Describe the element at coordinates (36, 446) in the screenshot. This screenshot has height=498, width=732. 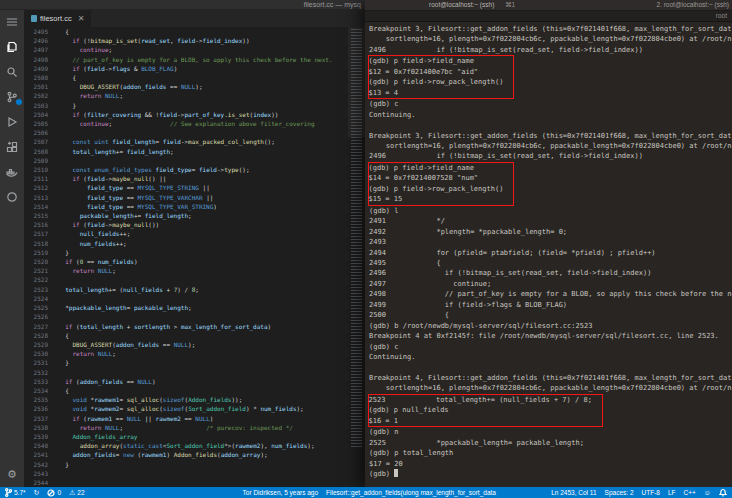
I see `line-number: 2540` at that location.